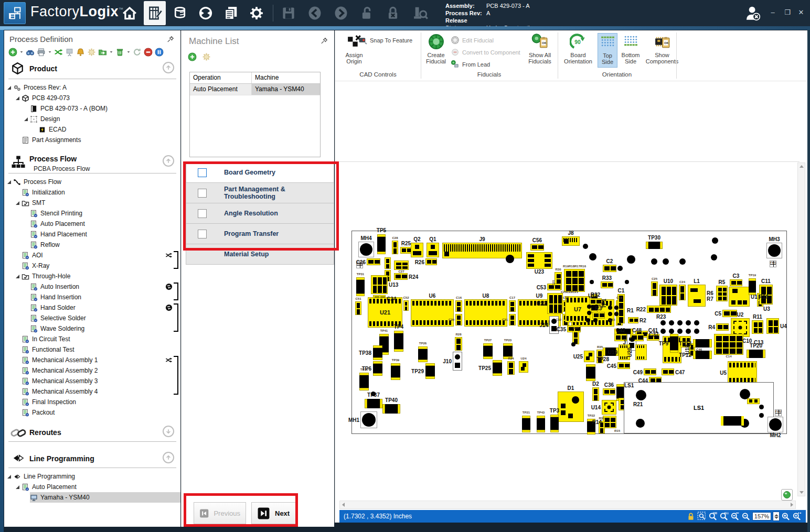 This screenshot has width=810, height=532. I want to click on foldergo-icon, so click(103, 52).